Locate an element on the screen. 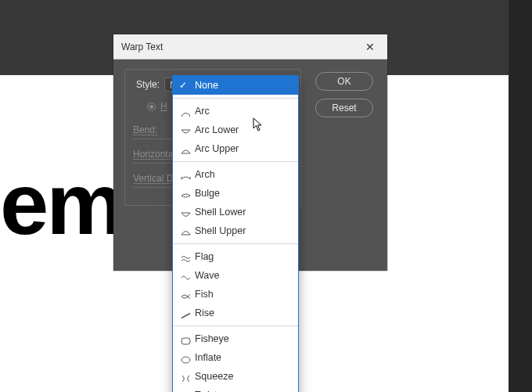 The image size is (532, 392). style-option-shell-upper: Shell Upper is located at coordinates (235, 231).